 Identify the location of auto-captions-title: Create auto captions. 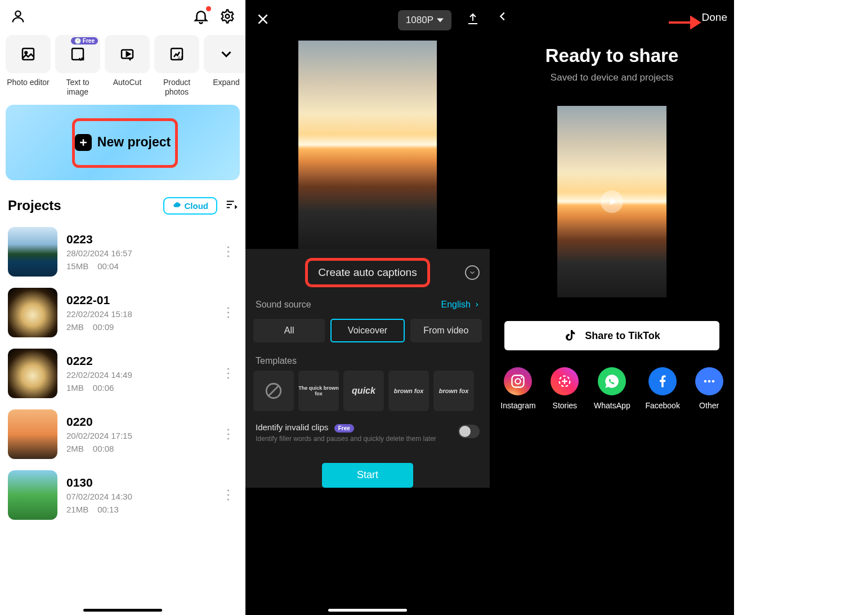
(367, 273).